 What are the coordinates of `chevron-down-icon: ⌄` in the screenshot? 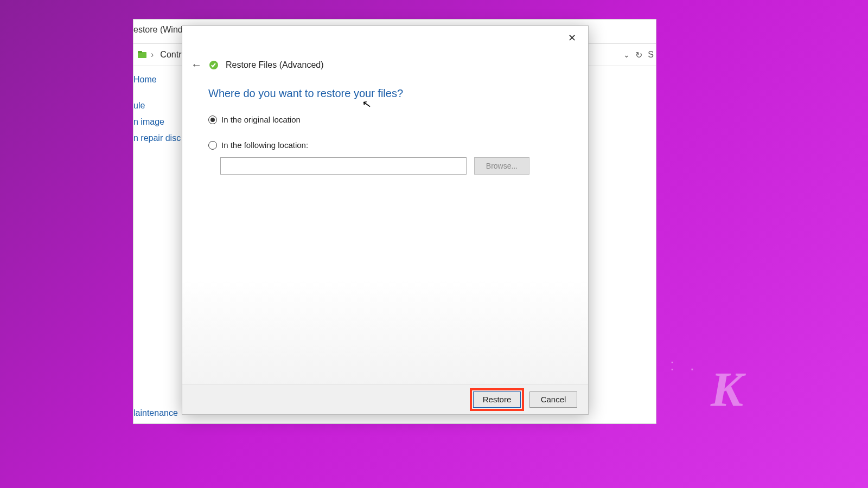 It's located at (627, 55).